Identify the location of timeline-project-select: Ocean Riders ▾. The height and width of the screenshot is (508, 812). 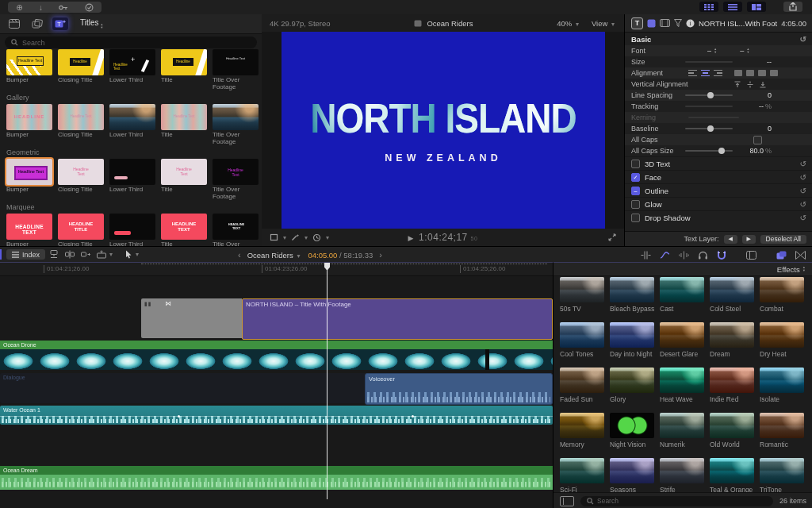
(274, 256).